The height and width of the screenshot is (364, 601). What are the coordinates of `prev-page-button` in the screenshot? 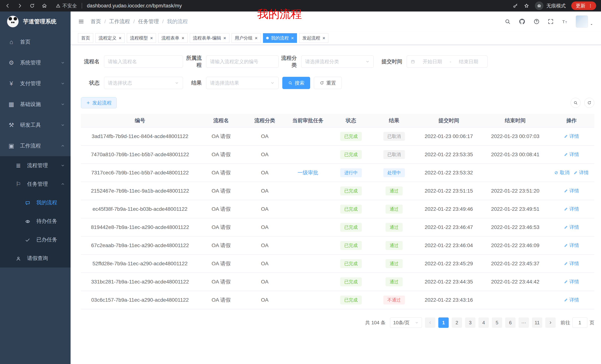 It's located at (430, 323).